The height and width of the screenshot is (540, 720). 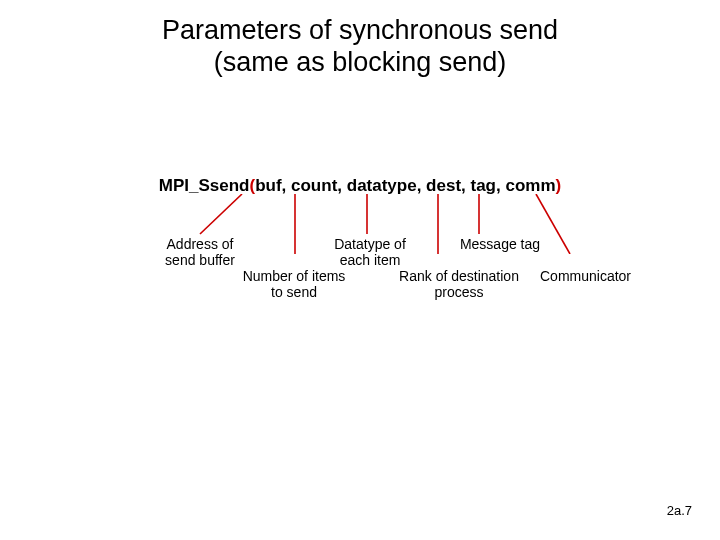 I want to click on label-datatype: Datatype of each item, so click(x=370, y=252).